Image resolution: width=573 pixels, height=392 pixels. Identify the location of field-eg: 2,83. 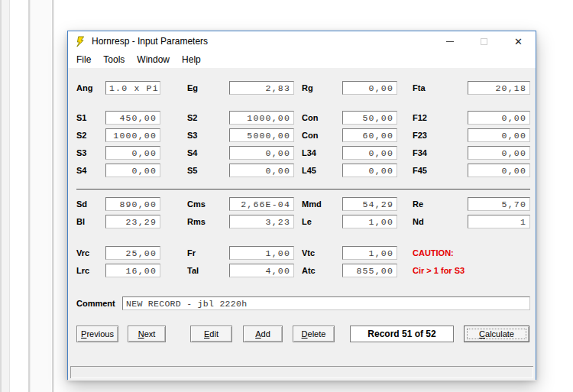
(261, 88).